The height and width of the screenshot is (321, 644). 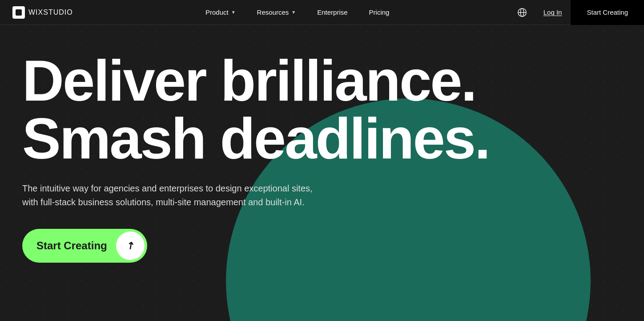 What do you see at coordinates (85, 246) in the screenshot?
I see `start-creating-hero-button: Start Creating ↗` at bounding box center [85, 246].